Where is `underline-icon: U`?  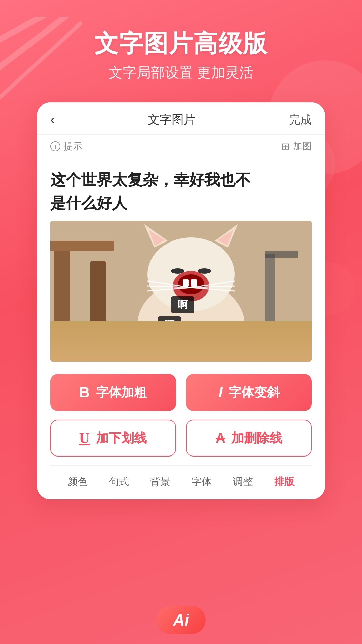 underline-icon: U is located at coordinates (85, 438).